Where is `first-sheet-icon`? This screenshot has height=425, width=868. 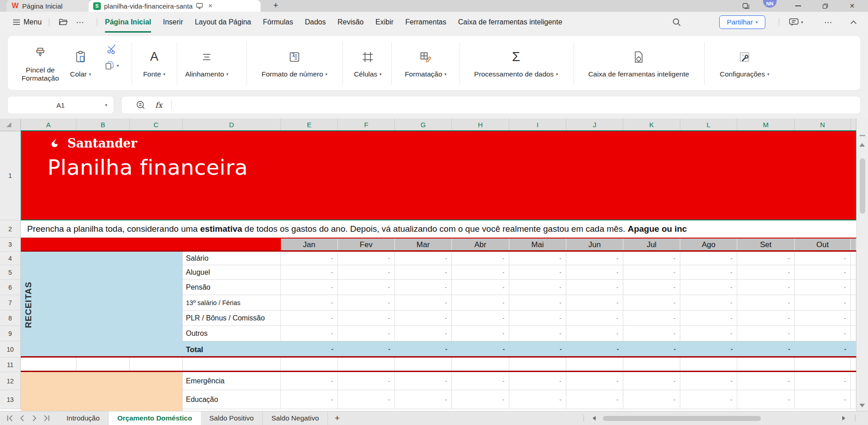
first-sheet-icon is located at coordinates (10, 418).